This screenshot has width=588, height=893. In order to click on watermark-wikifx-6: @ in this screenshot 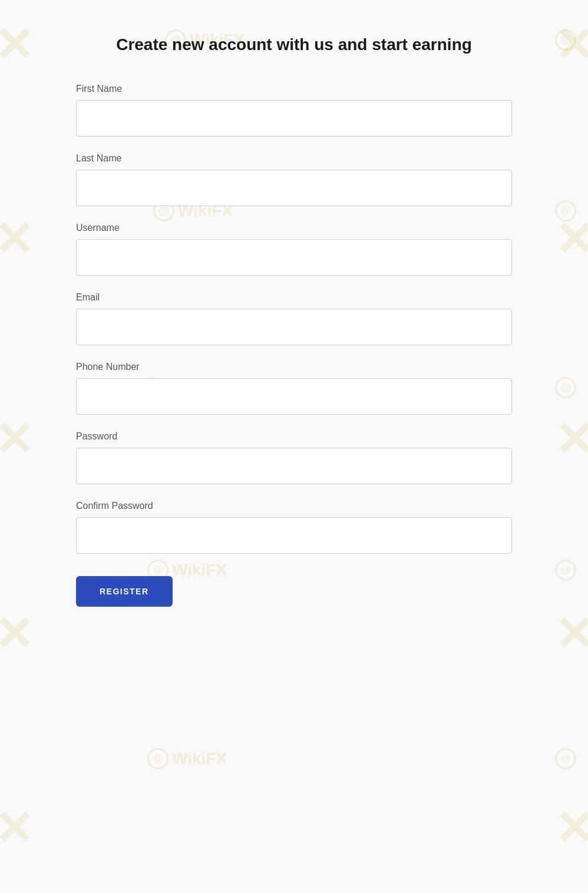, I will do `click(566, 388)`.